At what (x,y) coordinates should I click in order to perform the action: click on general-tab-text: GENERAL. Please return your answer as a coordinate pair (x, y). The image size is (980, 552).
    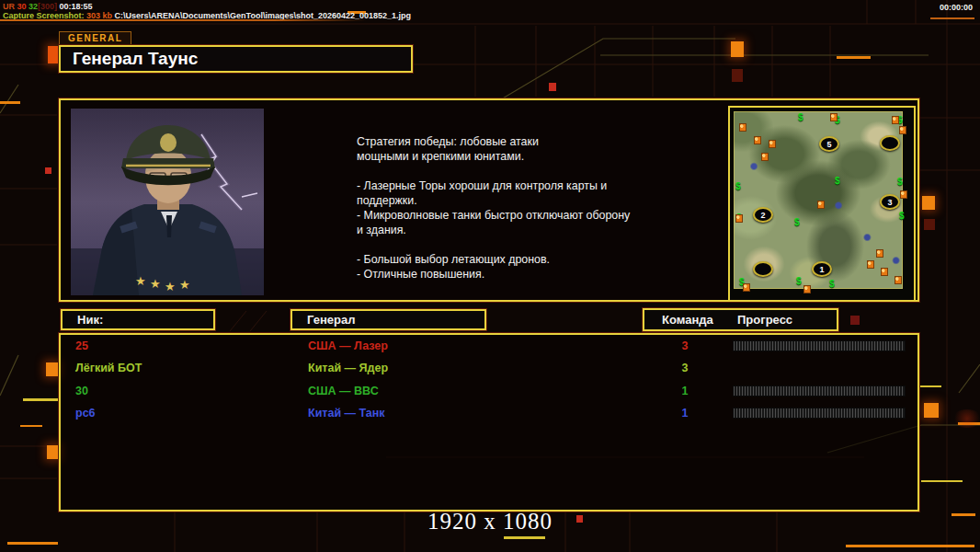
    Looking at the image, I should click on (96, 39).